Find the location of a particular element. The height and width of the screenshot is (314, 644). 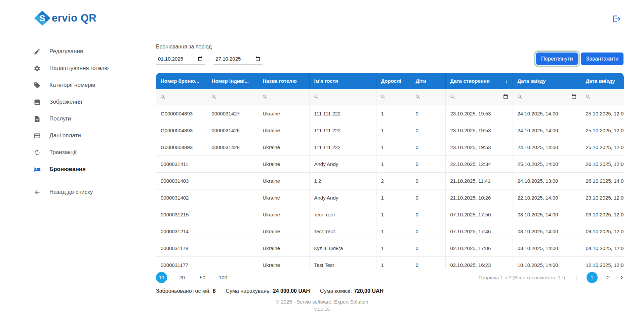

table-row: G00000048930000031426Ukraine111 111 2221… is located at coordinates (390, 130).